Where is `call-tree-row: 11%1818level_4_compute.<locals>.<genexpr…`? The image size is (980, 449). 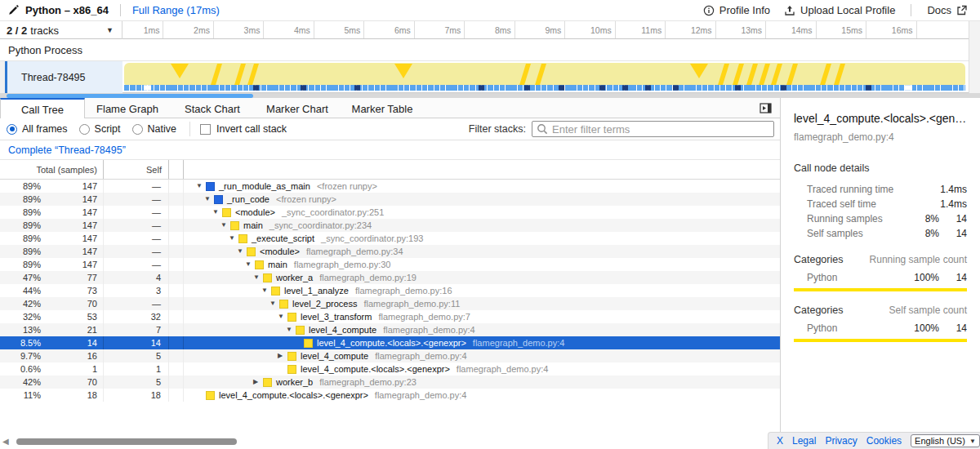 call-tree-row: 11%1818level_4_compute.<locals>.<genexpr… is located at coordinates (390, 395).